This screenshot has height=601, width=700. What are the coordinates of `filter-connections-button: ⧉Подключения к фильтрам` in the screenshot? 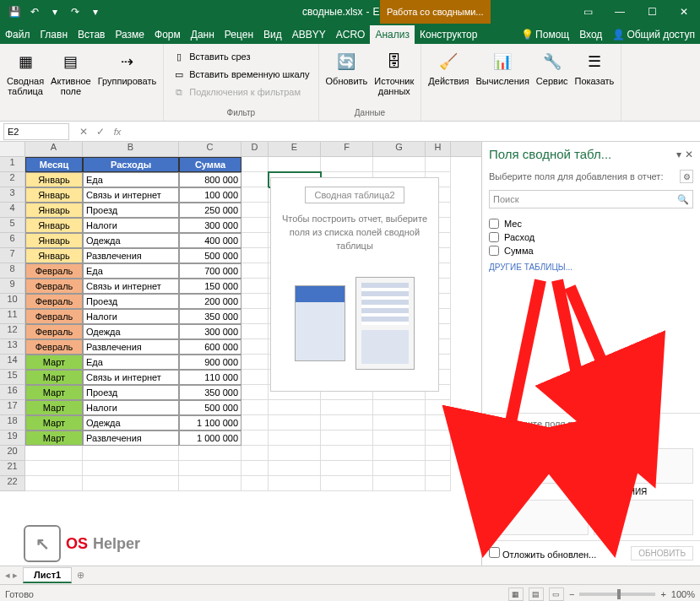 It's located at (241, 92).